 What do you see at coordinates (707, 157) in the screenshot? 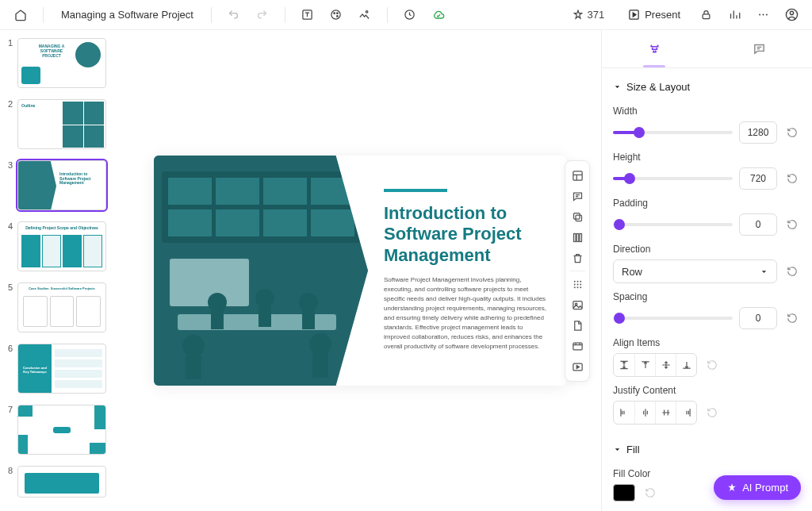
I see `label-height: Height` at bounding box center [707, 157].